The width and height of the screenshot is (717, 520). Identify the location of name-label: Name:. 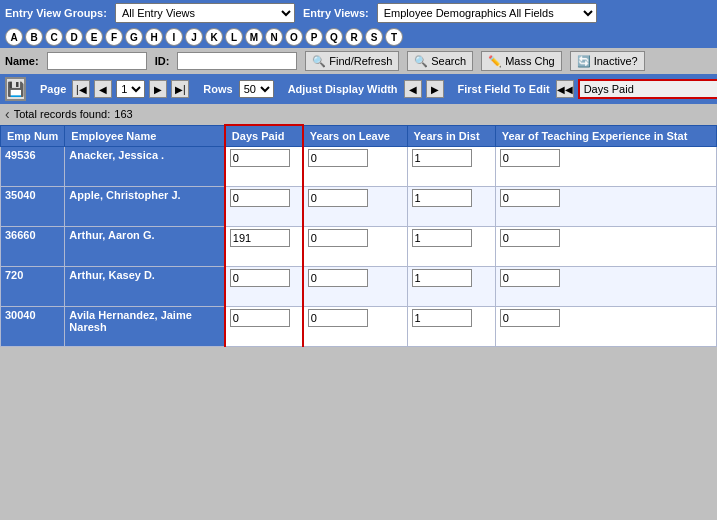
(22, 61).